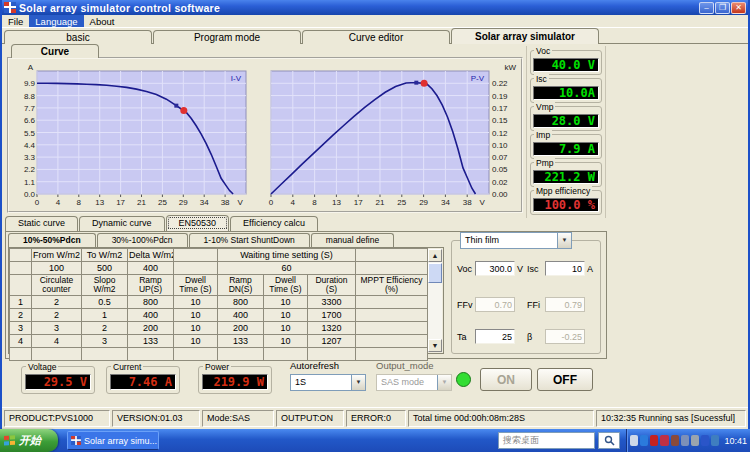 The width and height of the screenshot is (750, 452). Describe the element at coordinates (358, 202) in the screenshot. I see `svg-text: 17` at that location.